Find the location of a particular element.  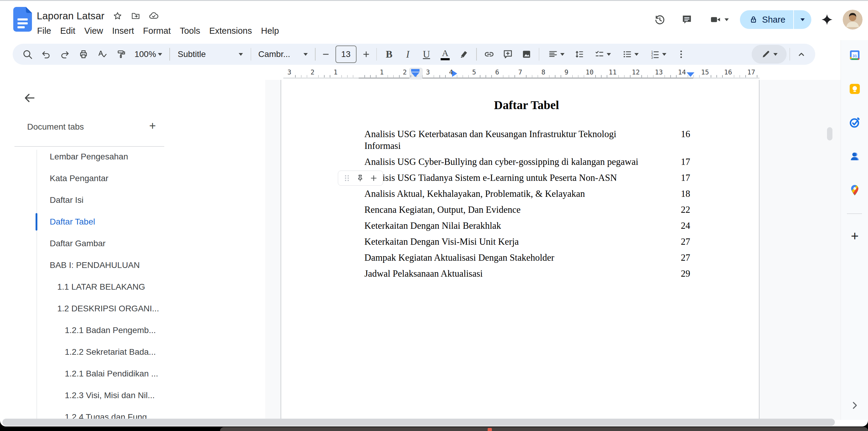

drag-handle-icon is located at coordinates (347, 178).